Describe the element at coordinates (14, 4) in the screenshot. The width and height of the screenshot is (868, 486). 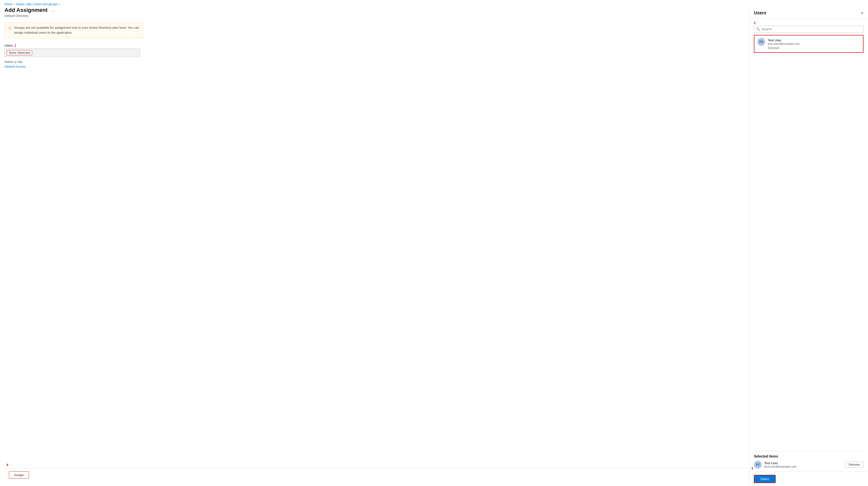
I see `breadcrumb-sep1: >` at that location.